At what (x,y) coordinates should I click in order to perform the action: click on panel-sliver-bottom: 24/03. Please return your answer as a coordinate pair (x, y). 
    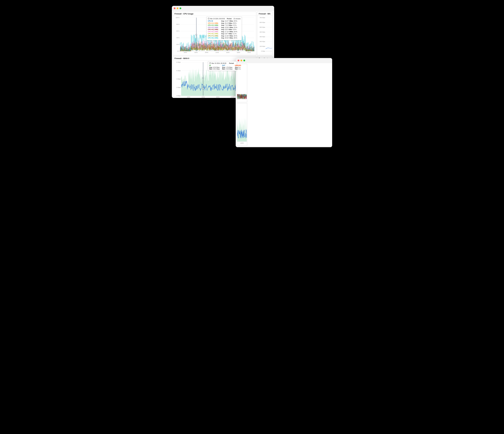
    Looking at the image, I should click on (242, 125).